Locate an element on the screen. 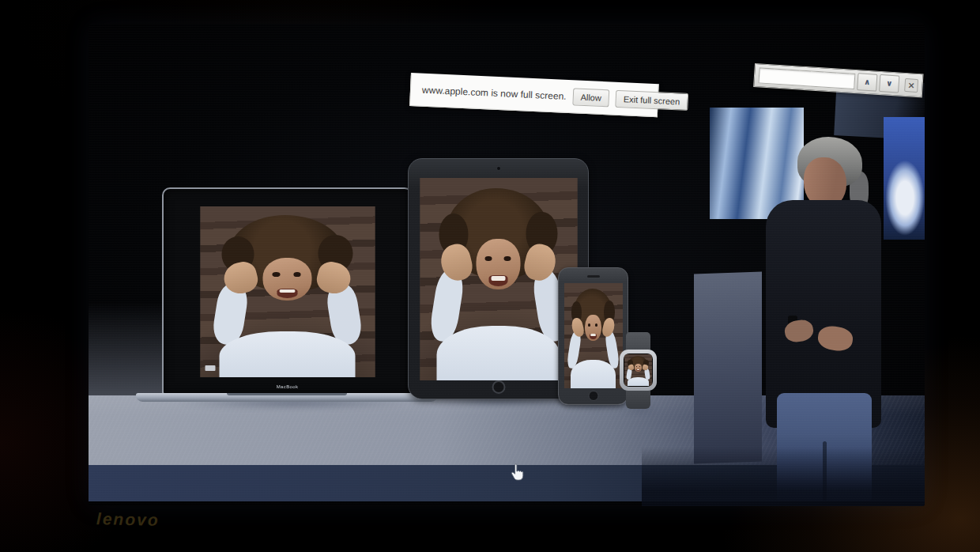 This screenshot has height=552, width=980. watch-case is located at coordinates (639, 370).